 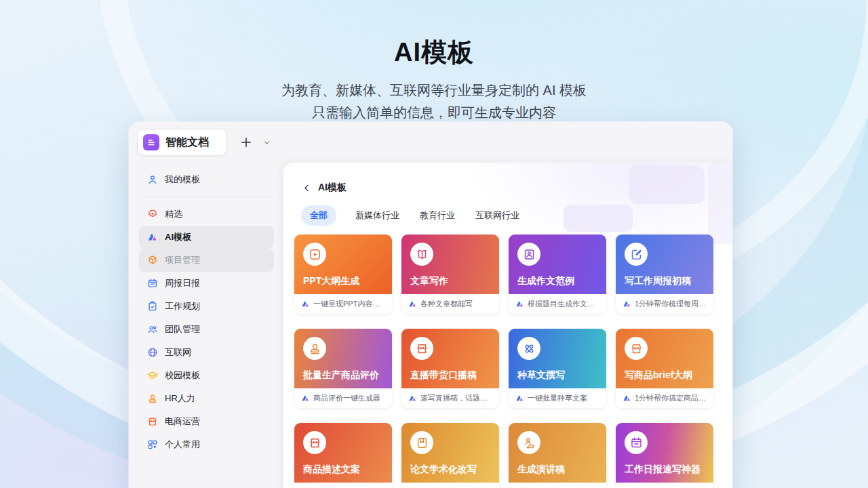 What do you see at coordinates (529, 254) in the screenshot?
I see `person-frame-icon` at bounding box center [529, 254].